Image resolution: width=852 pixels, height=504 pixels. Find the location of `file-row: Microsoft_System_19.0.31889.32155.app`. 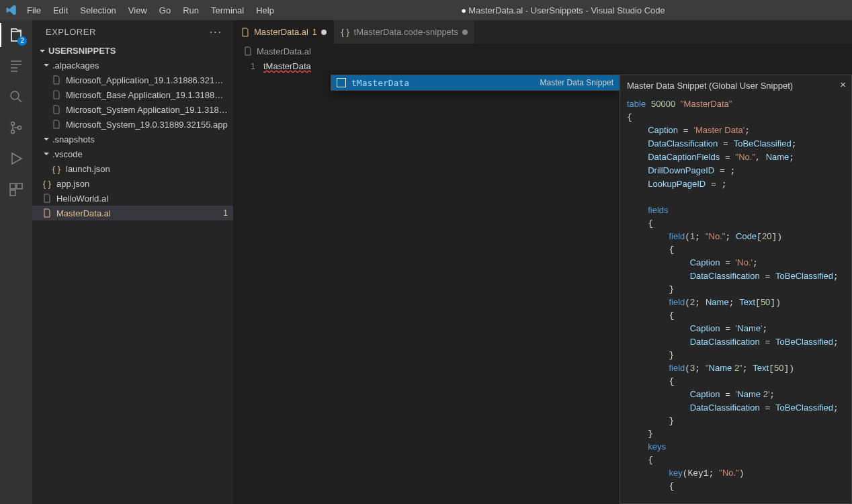

file-row: Microsoft_System_19.0.31889.32155.app is located at coordinates (133, 124).